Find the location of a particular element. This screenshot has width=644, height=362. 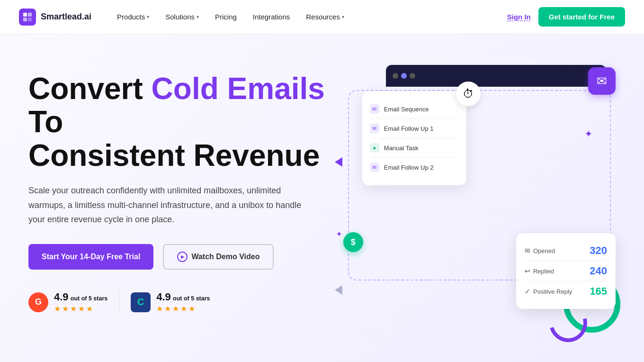

positive-reply-icon: ✓ is located at coordinates (528, 291).